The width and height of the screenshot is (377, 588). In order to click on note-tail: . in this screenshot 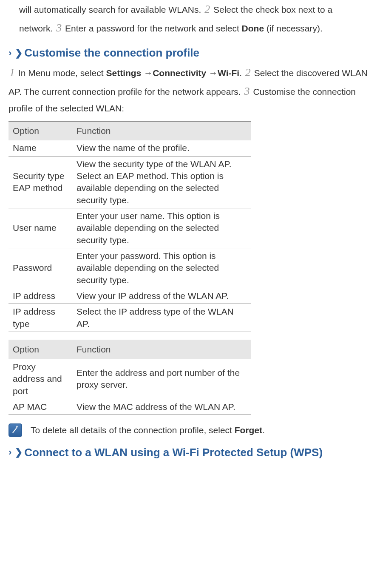, I will do `click(264, 430)`.